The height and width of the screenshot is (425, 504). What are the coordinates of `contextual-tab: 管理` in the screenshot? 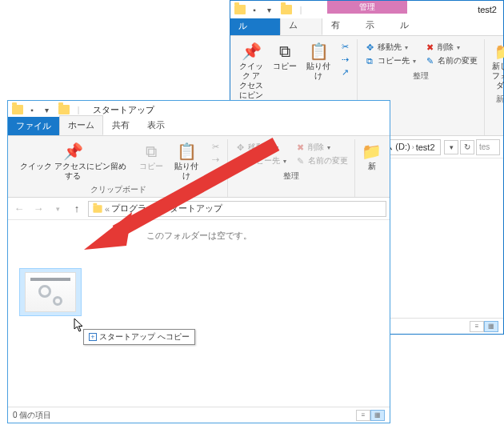 It's located at (367, 7).